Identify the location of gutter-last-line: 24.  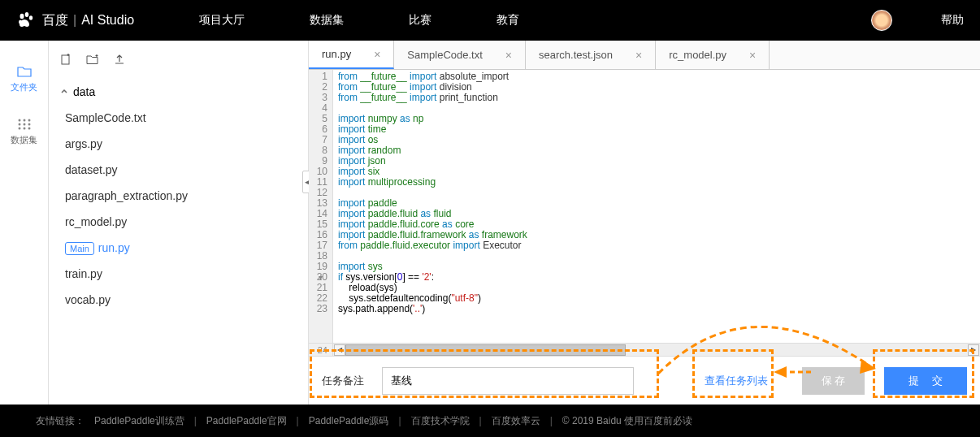
(321, 349).